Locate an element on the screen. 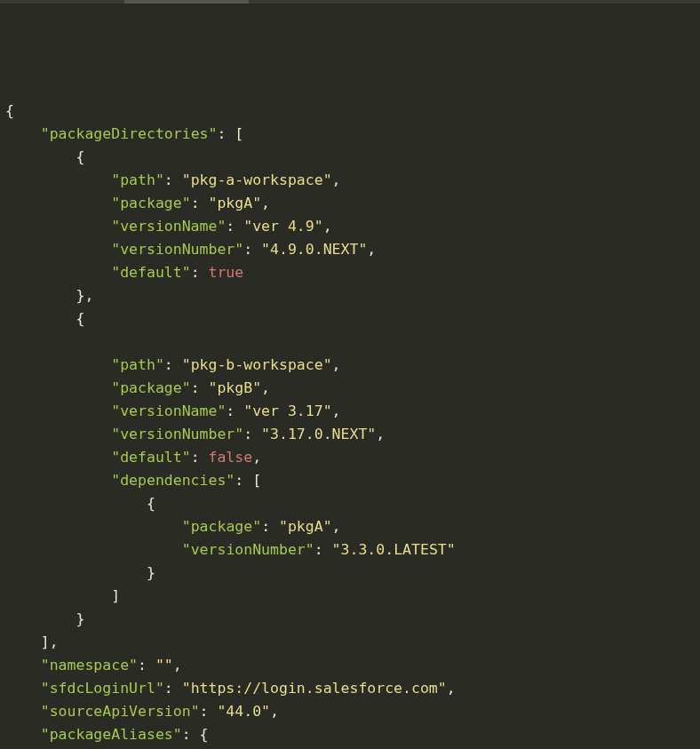 The width and height of the screenshot is (700, 749). token-key: "sourceApiVersion" is located at coordinates (121, 711).